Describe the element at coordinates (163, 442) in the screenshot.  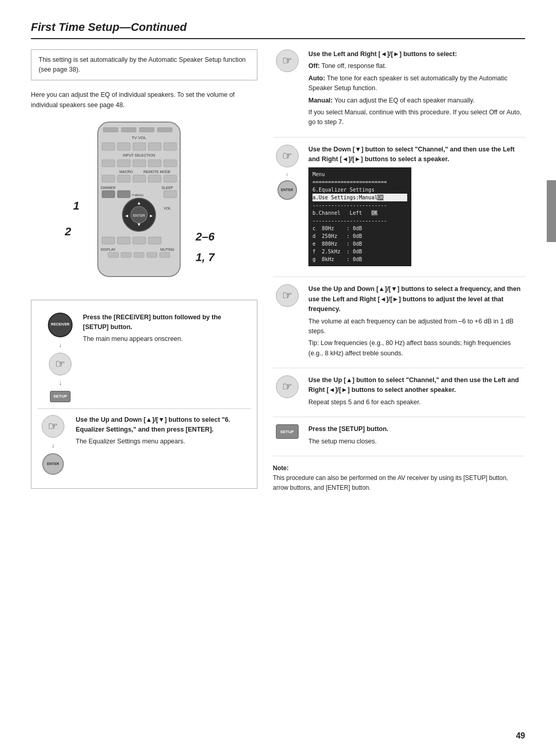
I see `step2-body: The Equalizer Settings menu appears.` at that location.